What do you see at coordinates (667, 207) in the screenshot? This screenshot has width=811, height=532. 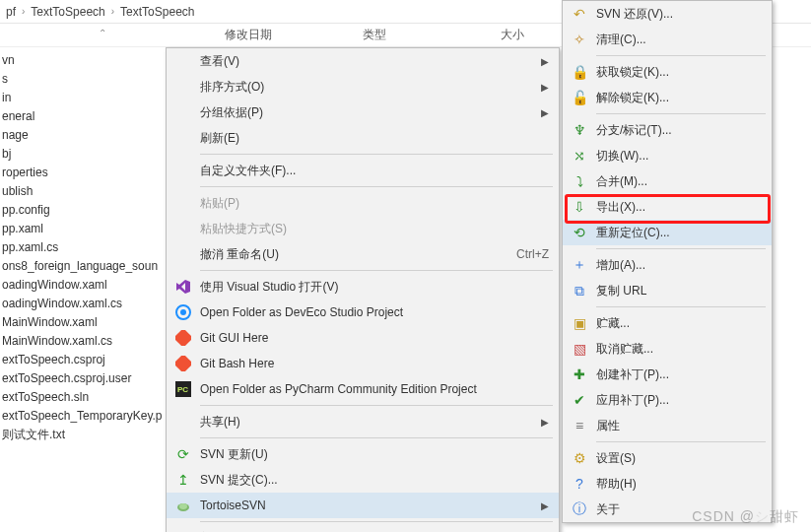 I see `menu-export: ⇩导出(X)...` at bounding box center [667, 207].